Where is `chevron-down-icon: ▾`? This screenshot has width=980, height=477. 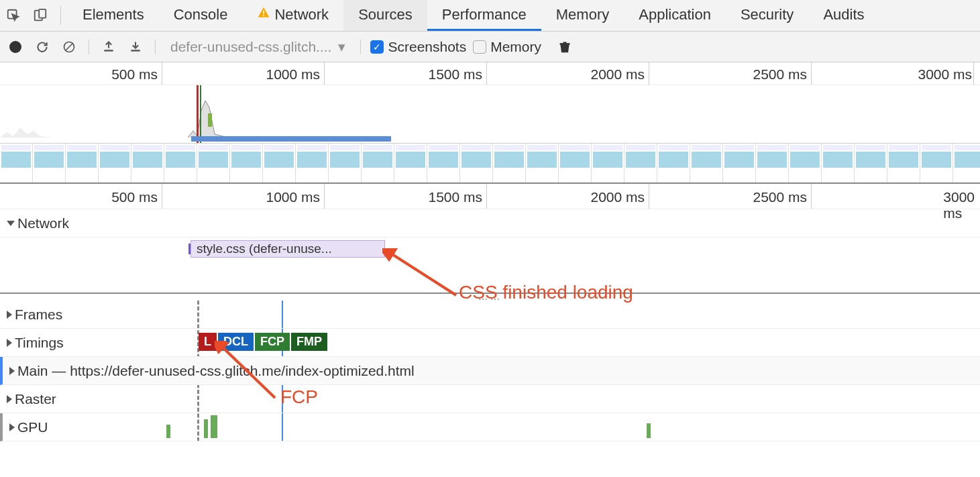 chevron-down-icon: ▾ is located at coordinates (342, 47).